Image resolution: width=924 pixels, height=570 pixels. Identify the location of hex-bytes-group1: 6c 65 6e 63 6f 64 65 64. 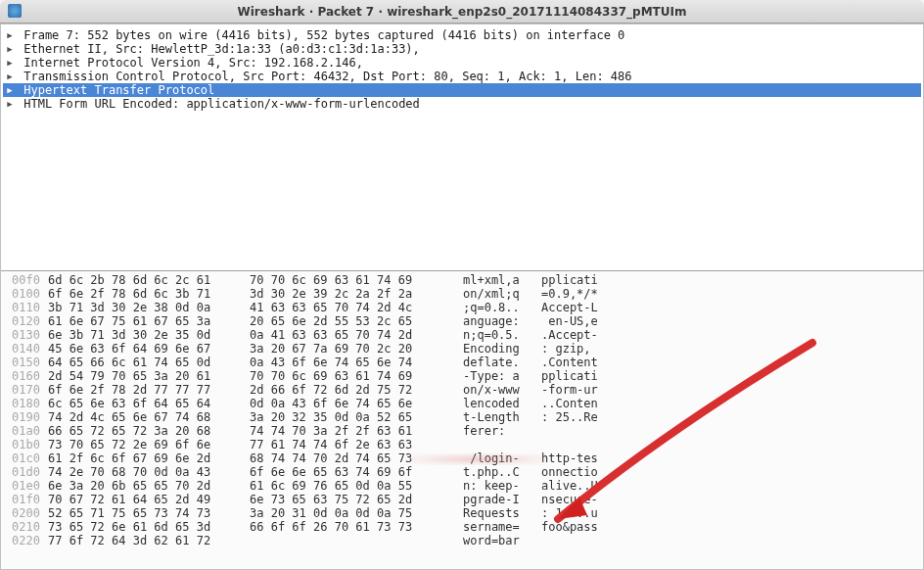
(149, 404).